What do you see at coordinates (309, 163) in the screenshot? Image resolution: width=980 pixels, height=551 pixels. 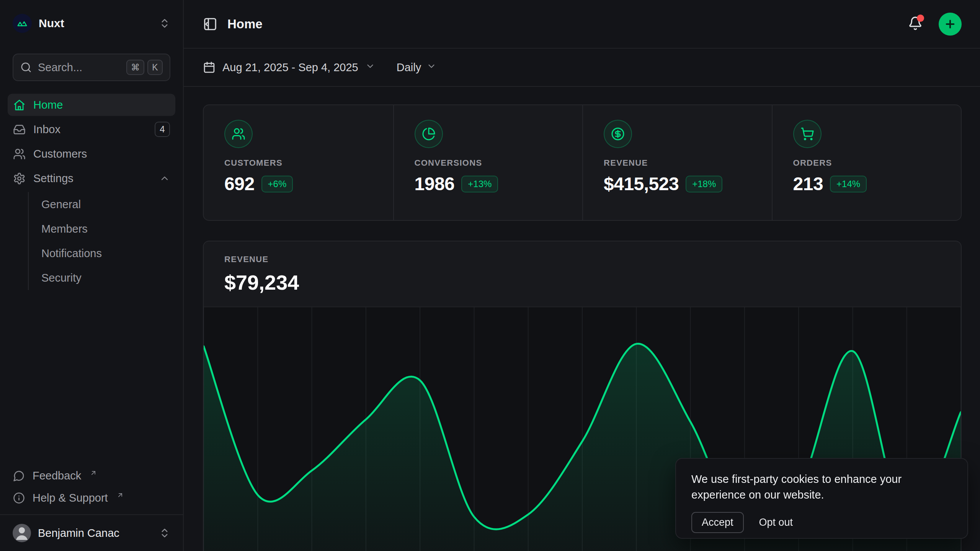 I see `stat-label: CUSTOMERS` at bounding box center [309, 163].